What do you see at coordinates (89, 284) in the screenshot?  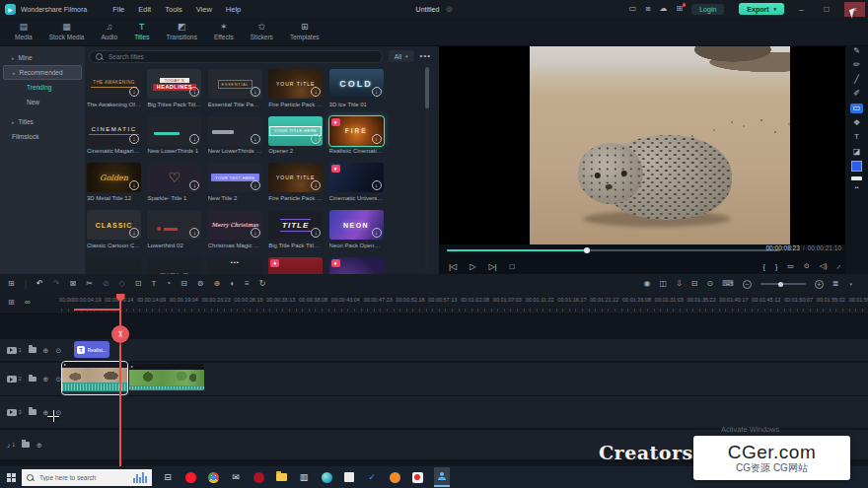 I see `split-icon: ✂` at bounding box center [89, 284].